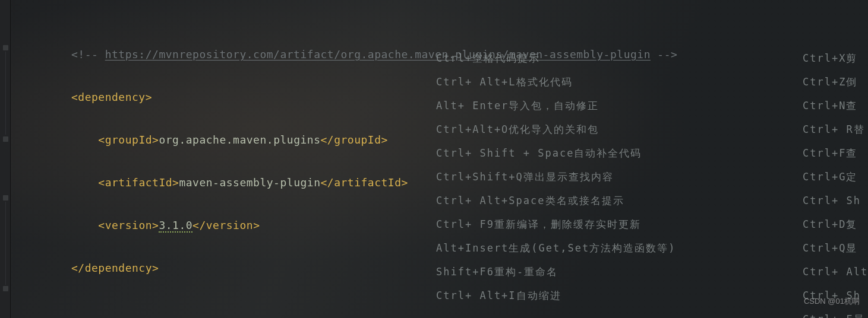 The width and height of the screenshot is (868, 318). I want to click on hint-line: Ctrl+G定, so click(835, 177).